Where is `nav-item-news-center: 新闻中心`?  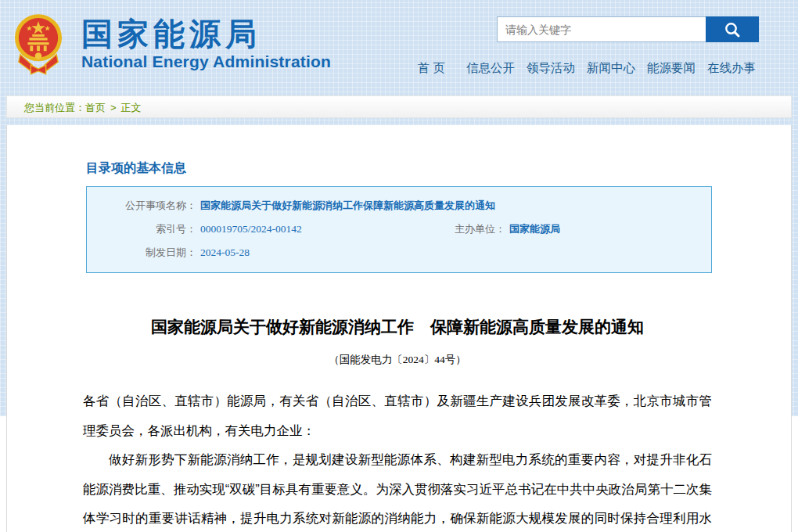 nav-item-news-center: 新闻中心 is located at coordinates (611, 69).